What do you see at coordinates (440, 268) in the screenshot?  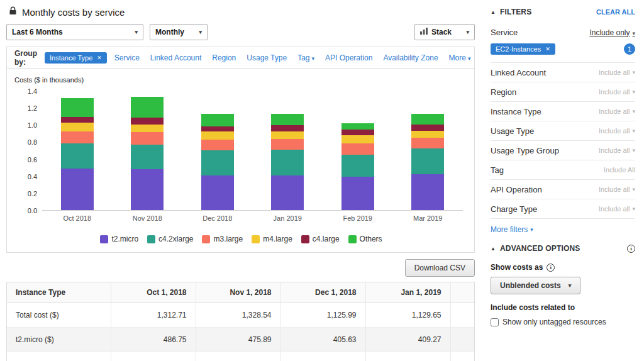 I see `download-csv-button: Download CSV` at bounding box center [440, 268].